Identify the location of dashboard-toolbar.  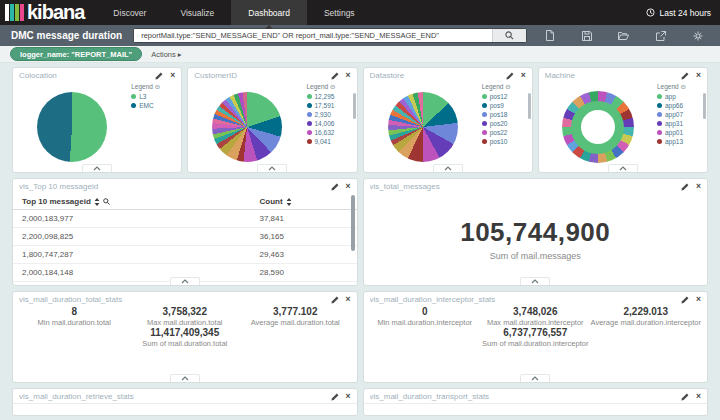
(624, 36).